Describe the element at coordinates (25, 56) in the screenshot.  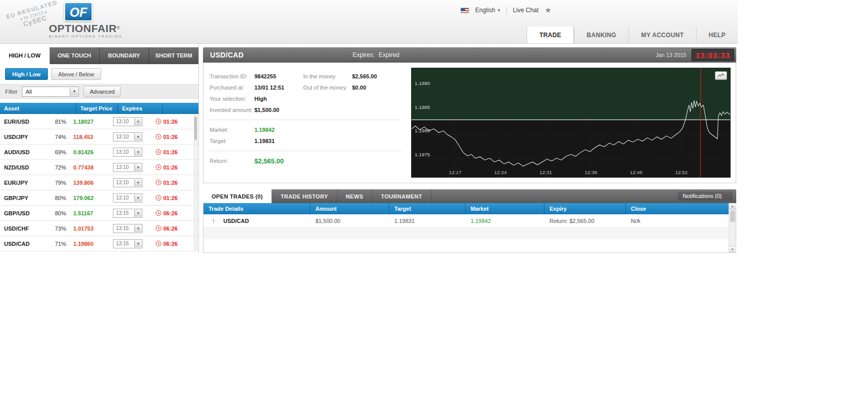
I see `tab-high-low: HIGH / LOW` at that location.